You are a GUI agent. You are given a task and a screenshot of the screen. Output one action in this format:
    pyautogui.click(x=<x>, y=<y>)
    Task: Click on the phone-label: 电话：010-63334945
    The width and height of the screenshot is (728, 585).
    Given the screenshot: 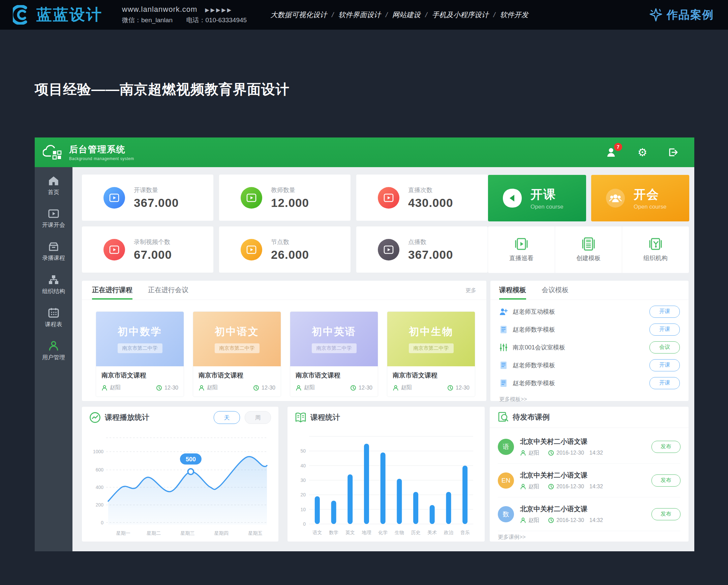 What is the action you would take?
    pyautogui.click(x=217, y=20)
    